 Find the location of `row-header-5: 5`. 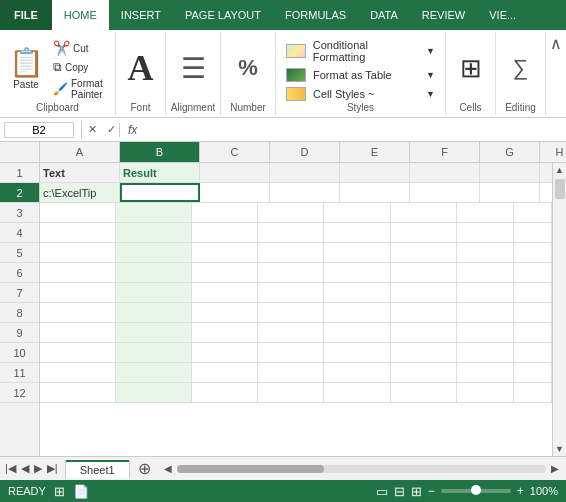

row-header-5: 5 is located at coordinates (20, 253).